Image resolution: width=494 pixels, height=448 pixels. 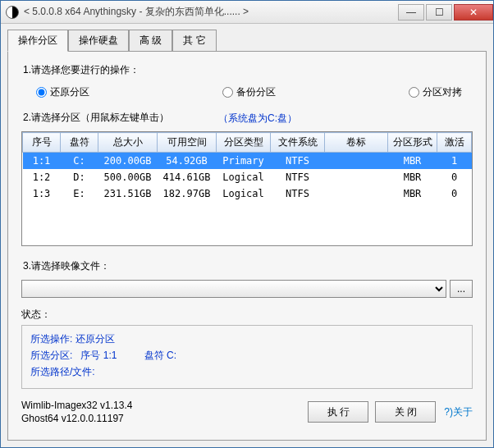 What do you see at coordinates (247, 409) in the screenshot?
I see `footer: Wimlib-Imagex32 v1.13.4 Ghost64 v12.0.0.…` at bounding box center [247, 409].